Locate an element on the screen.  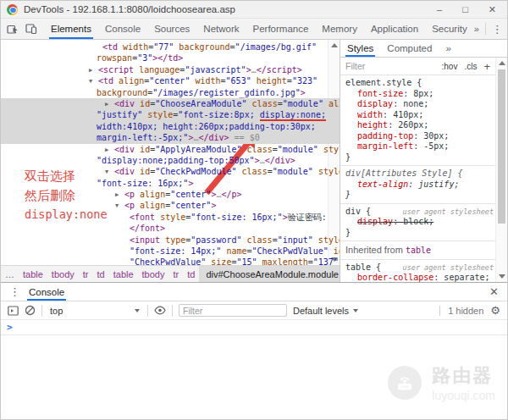
console-prompt: > is located at coordinates (254, 328).